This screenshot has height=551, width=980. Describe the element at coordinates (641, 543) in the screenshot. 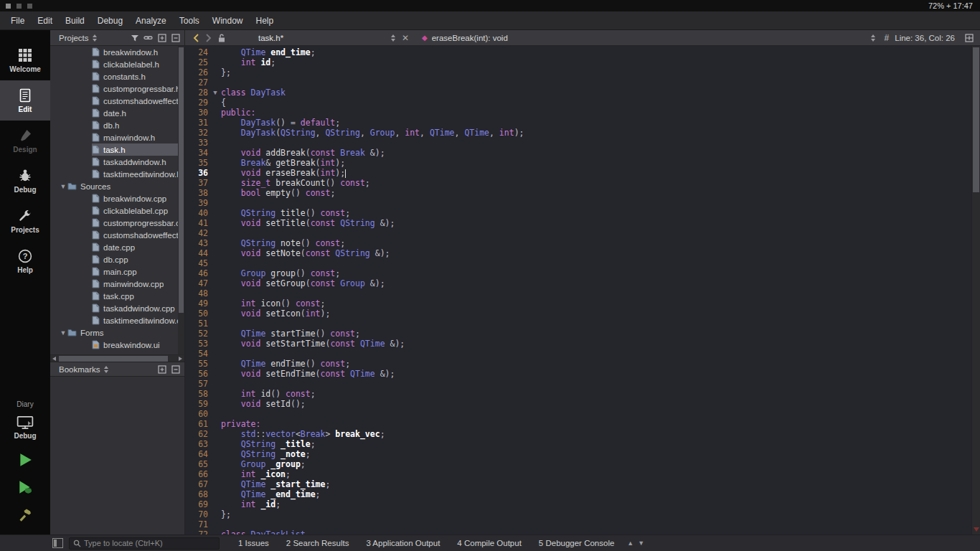

I see `output-pane-down-icon: ▼` at that location.